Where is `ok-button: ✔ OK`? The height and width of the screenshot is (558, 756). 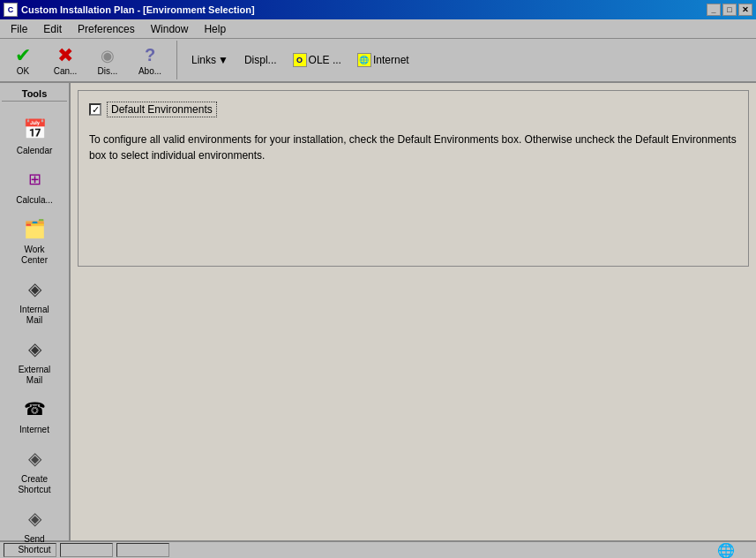 ok-button: ✔ OK is located at coordinates (23, 60).